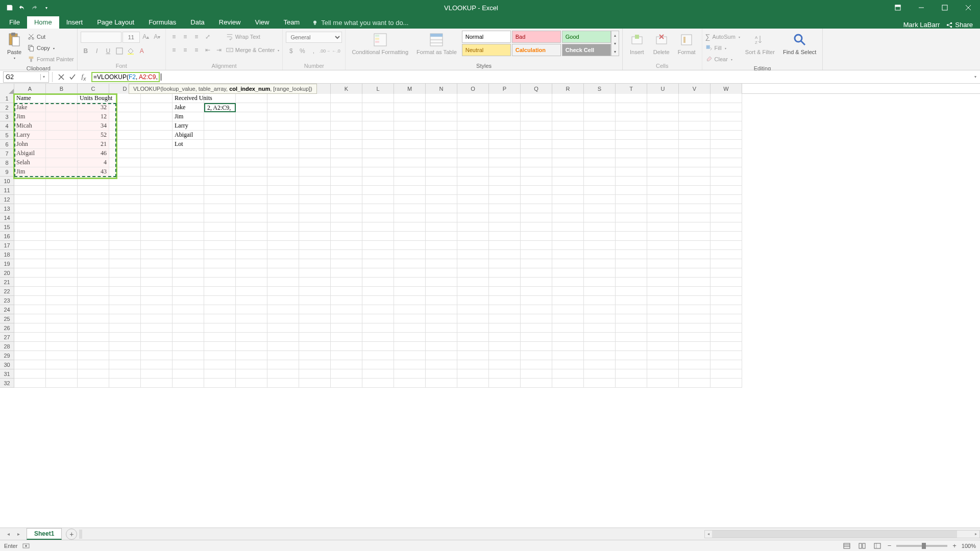 The image size is (980, 551). What do you see at coordinates (30, 89) in the screenshot?
I see `column-header: A` at bounding box center [30, 89].